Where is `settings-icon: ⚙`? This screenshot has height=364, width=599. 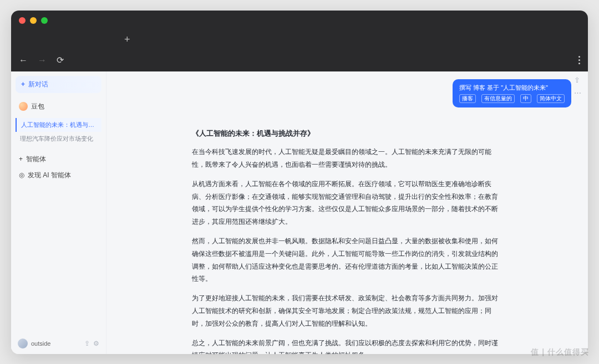 settings-icon: ⚙ is located at coordinates (97, 344).